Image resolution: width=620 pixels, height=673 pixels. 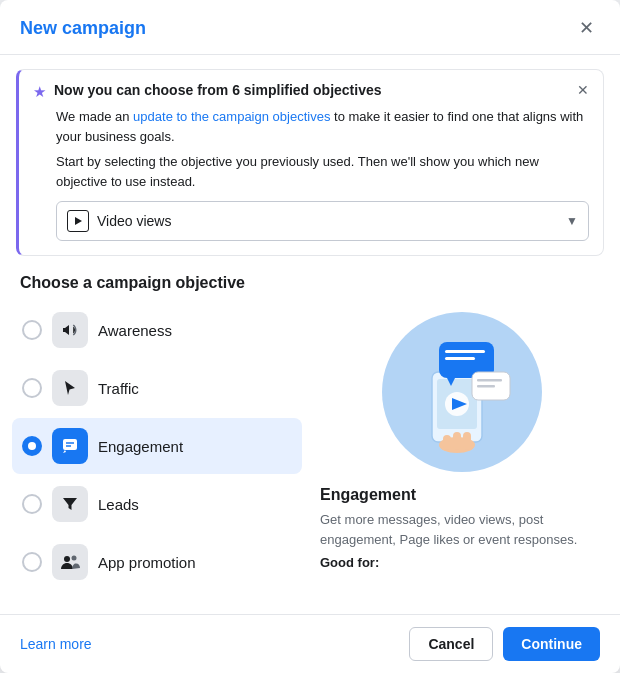 I want to click on banner-body-1: We made an update to the campaign object…, so click(x=311, y=126).